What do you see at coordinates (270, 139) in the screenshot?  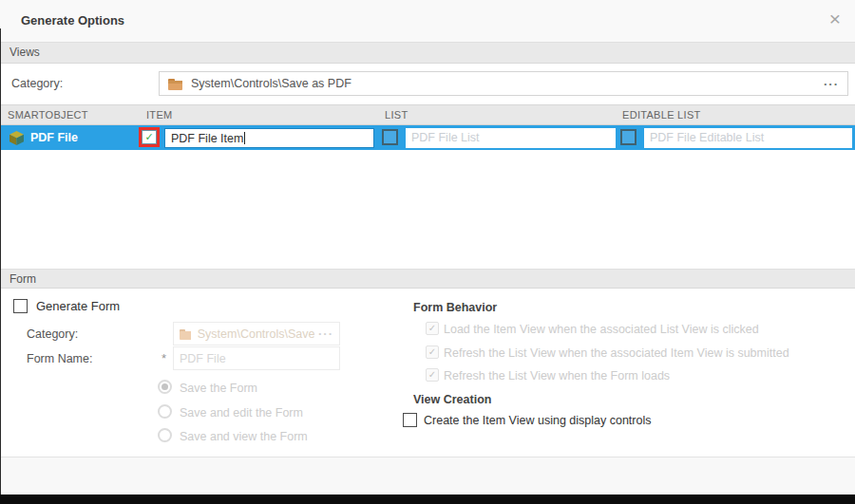 I see `item-name-input: PDF File Item` at bounding box center [270, 139].